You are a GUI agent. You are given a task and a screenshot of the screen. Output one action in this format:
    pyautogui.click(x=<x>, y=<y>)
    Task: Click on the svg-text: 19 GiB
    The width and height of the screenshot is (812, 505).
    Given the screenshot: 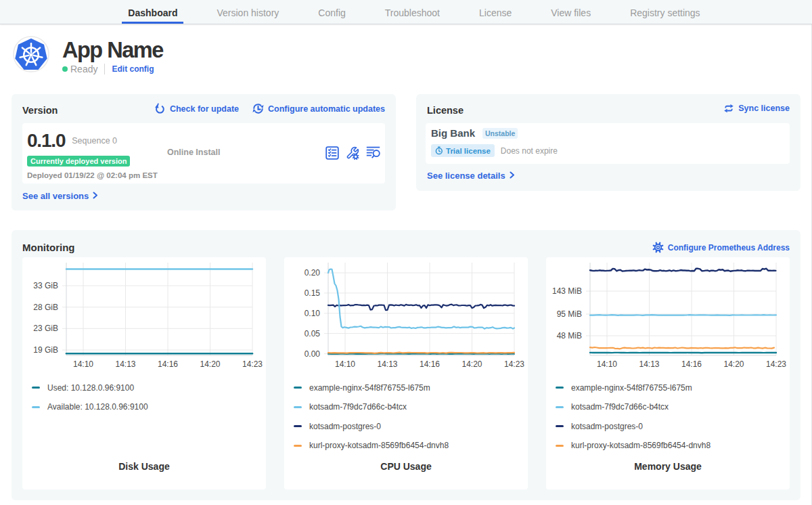 What is the action you would take?
    pyautogui.click(x=46, y=350)
    